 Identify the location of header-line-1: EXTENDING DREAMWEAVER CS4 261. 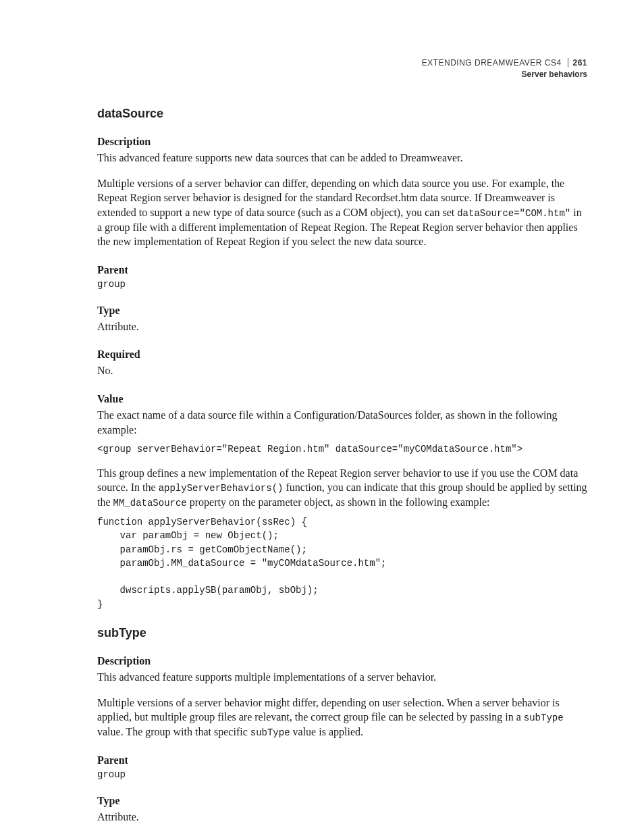
(505, 63).